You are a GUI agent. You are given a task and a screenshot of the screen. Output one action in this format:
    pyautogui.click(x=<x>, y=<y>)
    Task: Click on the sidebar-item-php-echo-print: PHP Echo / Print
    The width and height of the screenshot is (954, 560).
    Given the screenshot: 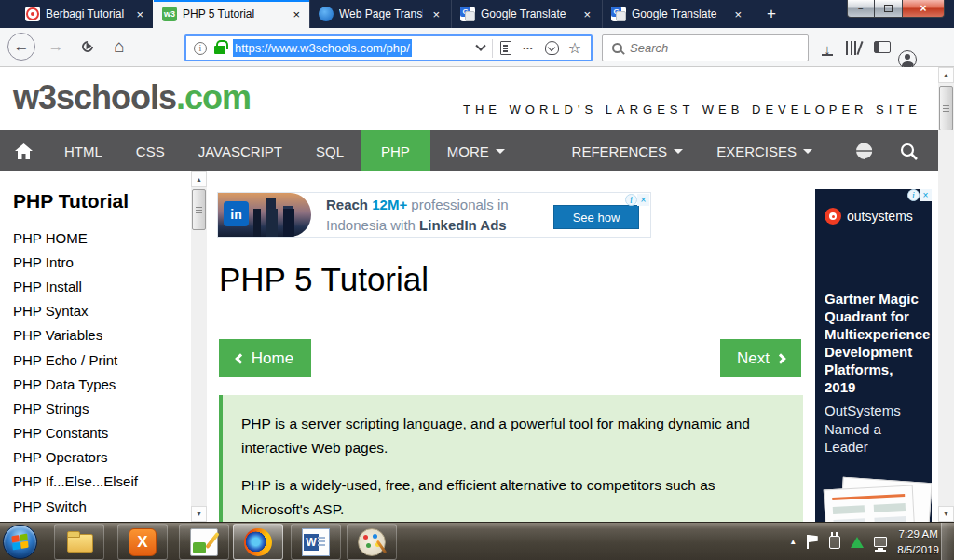 What is the action you would take?
    pyautogui.click(x=95, y=360)
    